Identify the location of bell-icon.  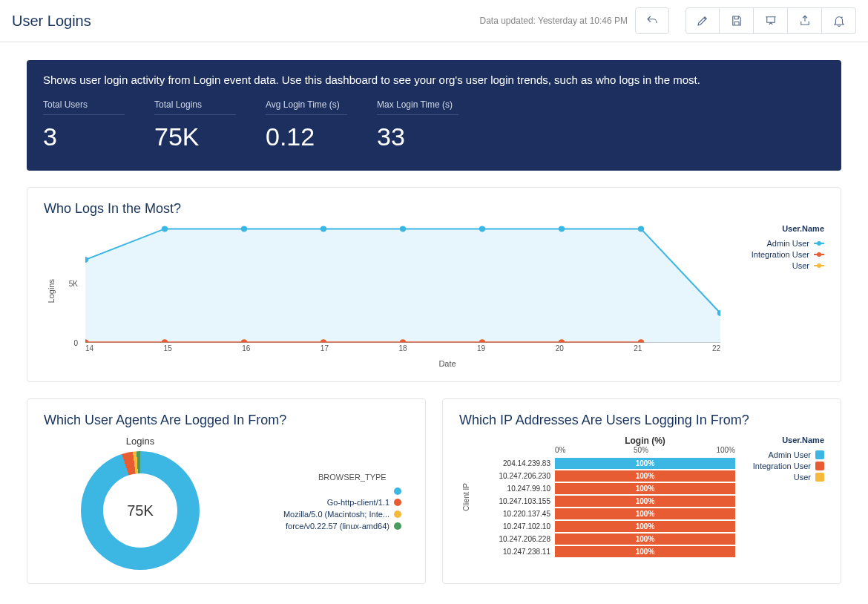
(839, 21).